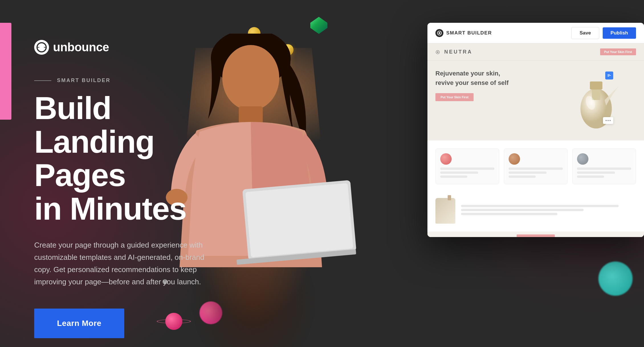 This screenshot has height=347, width=644. What do you see at coordinates (454, 52) in the screenshot?
I see `neutra-logo: NEUTRA` at bounding box center [454, 52].